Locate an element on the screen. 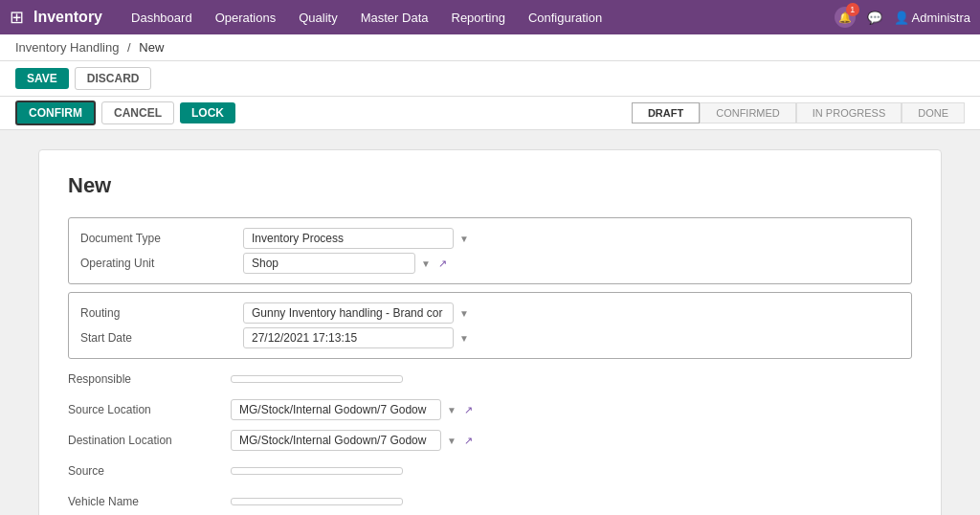  vehicle-name-value is located at coordinates (571, 502).